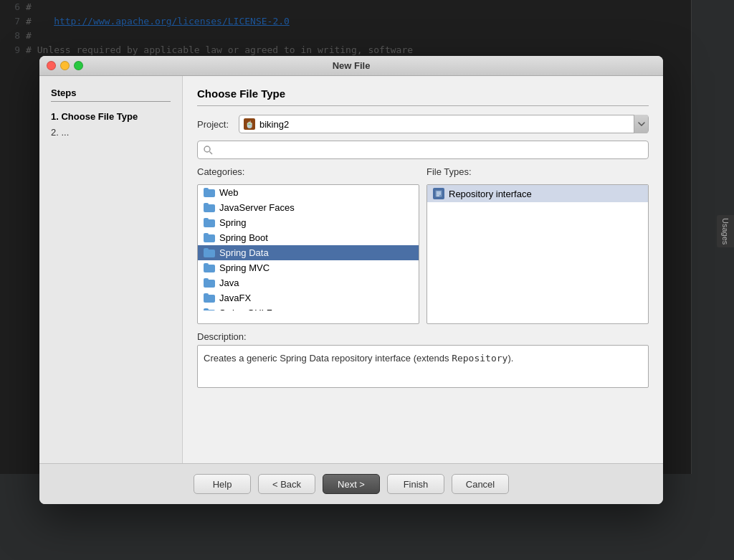  Describe the element at coordinates (110, 95) in the screenshot. I see `steps-title: Steps` at that location.